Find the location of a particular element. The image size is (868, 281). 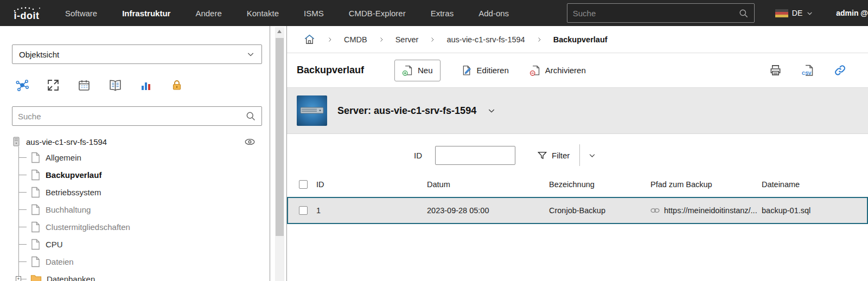

tree-item-buchhaltung: Buchhaltung is located at coordinates (140, 209).